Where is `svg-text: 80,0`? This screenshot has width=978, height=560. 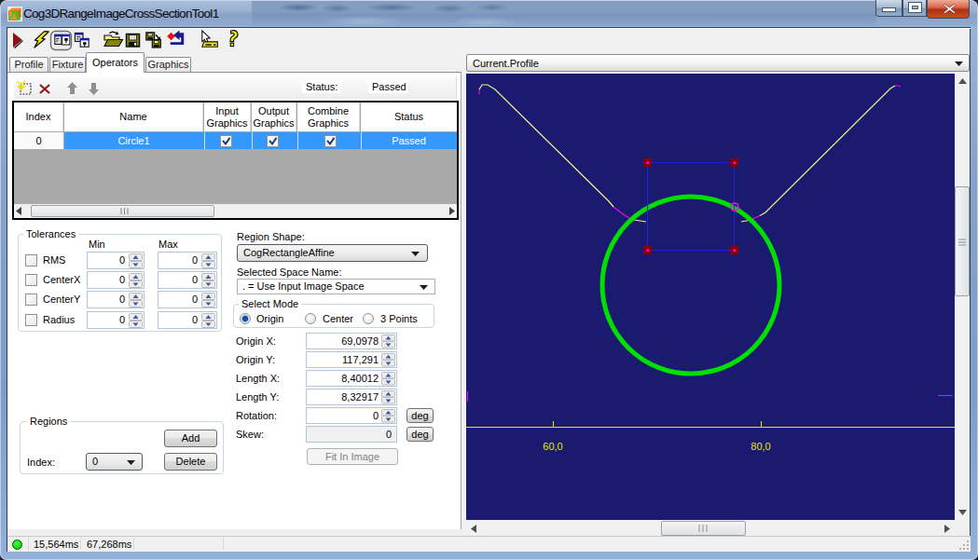
svg-text: 80,0 is located at coordinates (761, 446).